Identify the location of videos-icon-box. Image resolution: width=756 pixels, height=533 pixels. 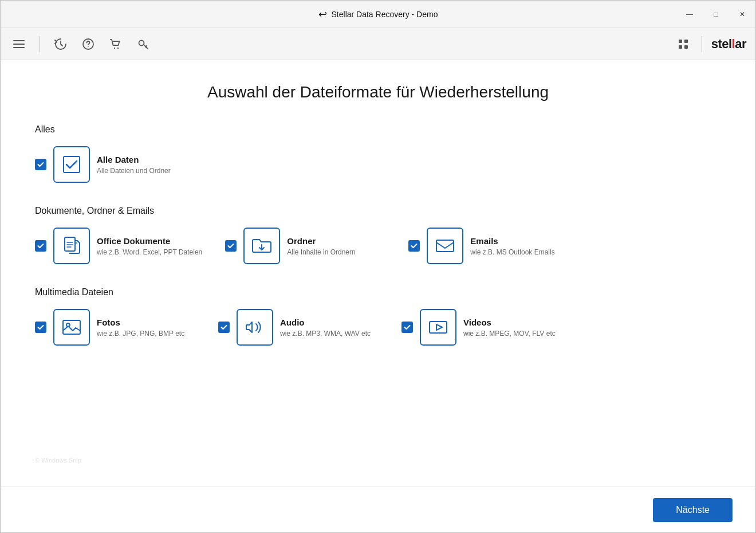
(438, 327).